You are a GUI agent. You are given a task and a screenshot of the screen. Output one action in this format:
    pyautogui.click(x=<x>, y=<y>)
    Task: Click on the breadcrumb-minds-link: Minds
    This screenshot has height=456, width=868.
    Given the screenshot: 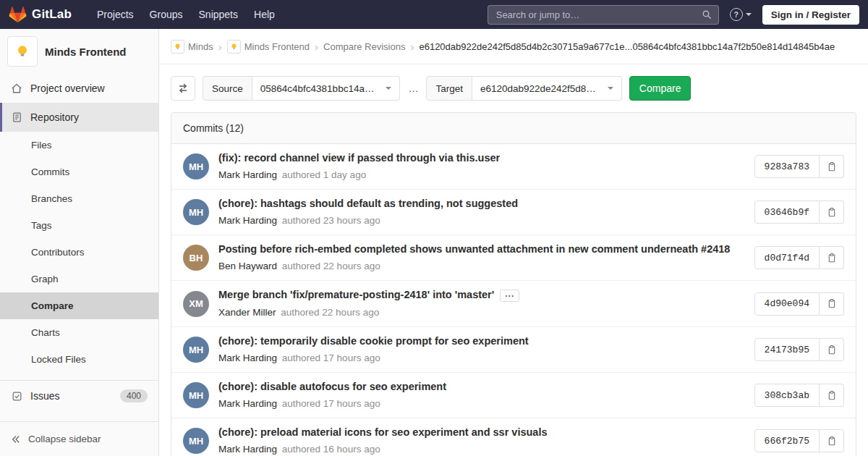 What is the action you would take?
    pyautogui.click(x=192, y=46)
    